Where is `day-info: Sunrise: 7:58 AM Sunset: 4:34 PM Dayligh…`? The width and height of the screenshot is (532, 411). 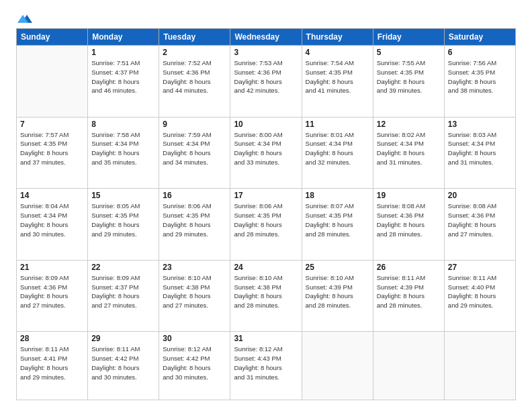
day-info: Sunrise: 7:58 AM Sunset: 4:34 PM Dayligh… is located at coordinates (124, 149).